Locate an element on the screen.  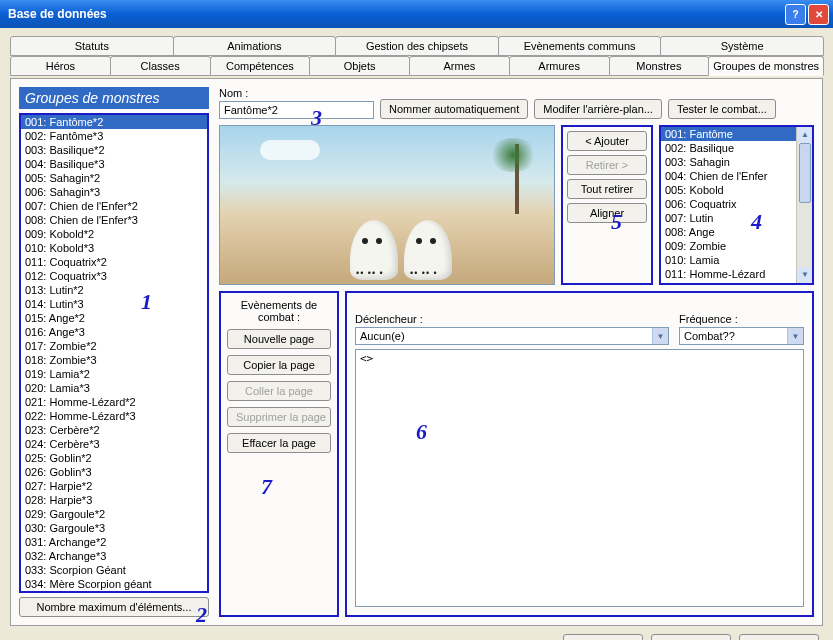
list-item: 025: Goblin*2 is located at coordinates (114, 458).